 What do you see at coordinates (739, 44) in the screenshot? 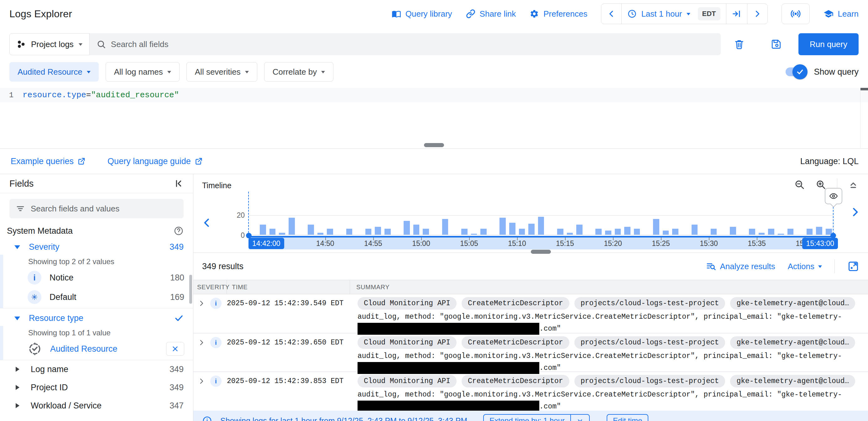
I see `delete-query-icon` at bounding box center [739, 44].